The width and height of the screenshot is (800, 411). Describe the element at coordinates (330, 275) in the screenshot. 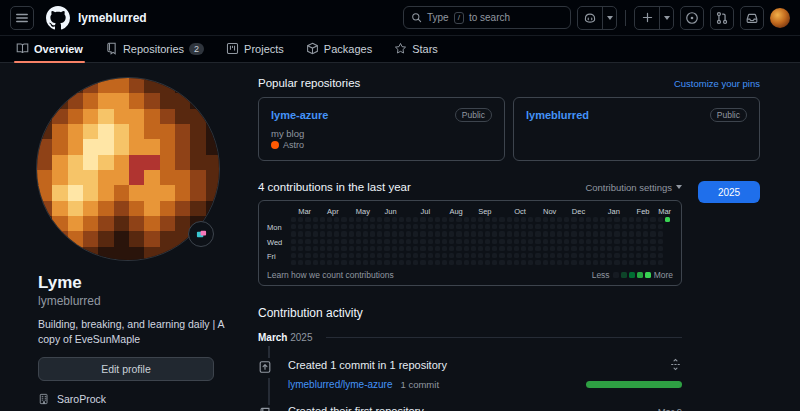

I see `count-contributions-link: Learn how we count contributions` at that location.